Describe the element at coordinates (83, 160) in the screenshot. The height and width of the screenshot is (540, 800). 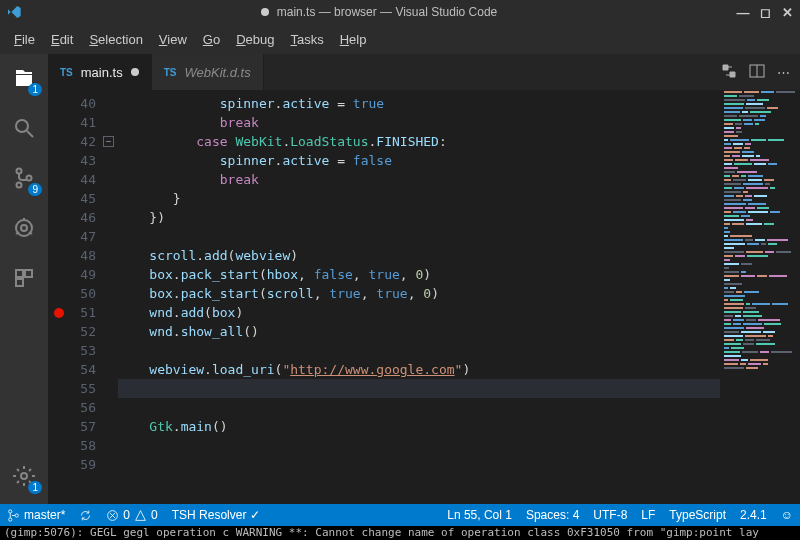
I see `line-number: 43` at that location.